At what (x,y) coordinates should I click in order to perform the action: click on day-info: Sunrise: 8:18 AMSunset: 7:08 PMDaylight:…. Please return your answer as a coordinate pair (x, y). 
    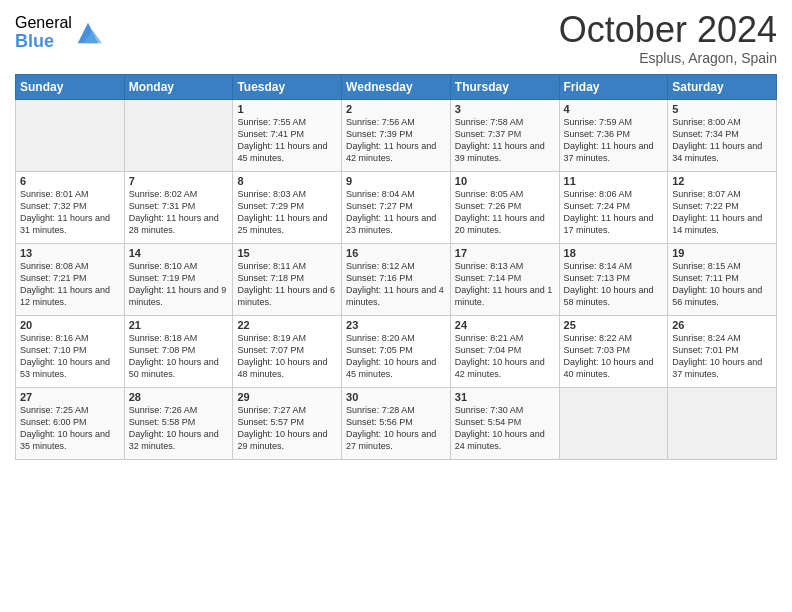
    Looking at the image, I should click on (179, 356).